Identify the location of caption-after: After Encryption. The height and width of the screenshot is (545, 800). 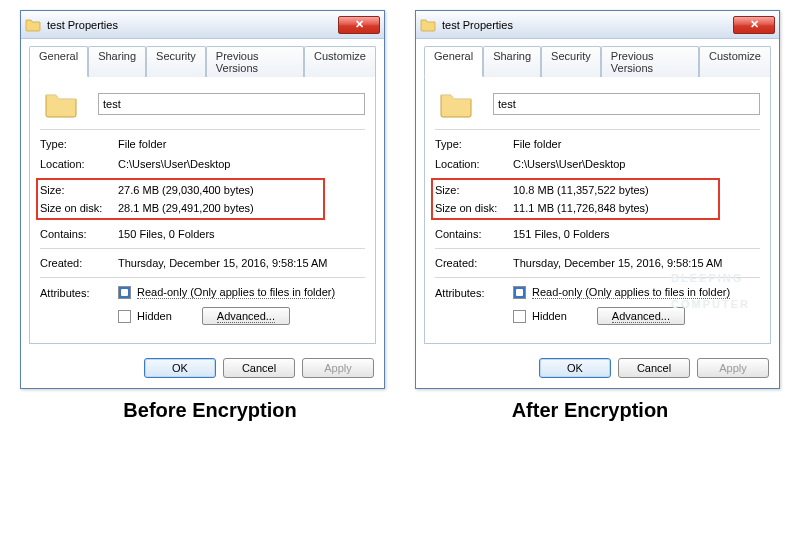
(590, 410).